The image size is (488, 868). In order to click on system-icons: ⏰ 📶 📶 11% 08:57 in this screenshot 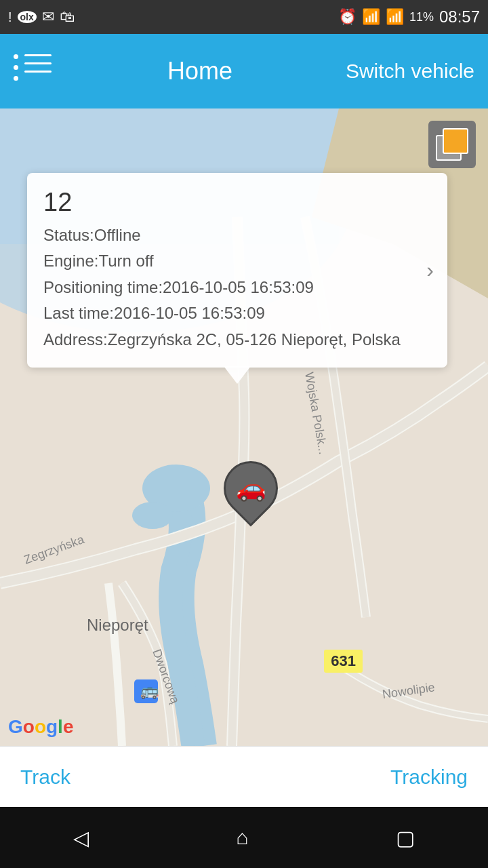, I will do `click(409, 17)`.